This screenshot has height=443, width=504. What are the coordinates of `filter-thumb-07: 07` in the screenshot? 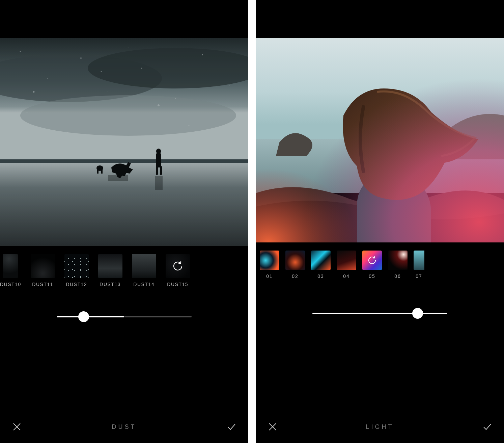 It's located at (419, 265).